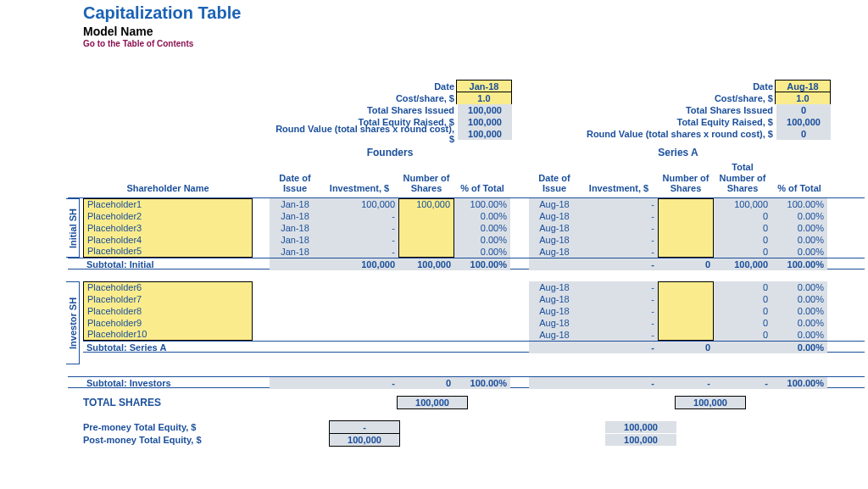 This screenshot has width=868, height=489. What do you see at coordinates (426, 204) in the screenshot?
I see `f-num: 100,000` at bounding box center [426, 204].